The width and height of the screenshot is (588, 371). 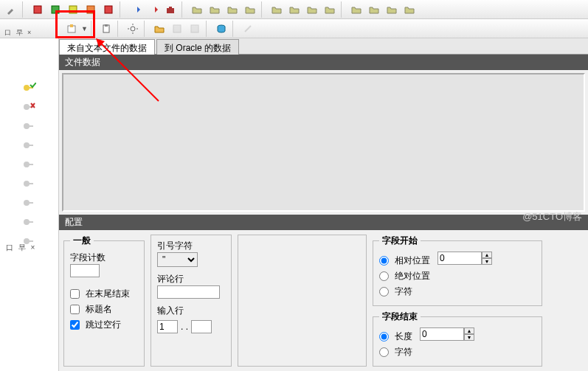 What do you see at coordinates (384, 261) in the screenshot?
I see `radio-rel-pos` at bounding box center [384, 261].